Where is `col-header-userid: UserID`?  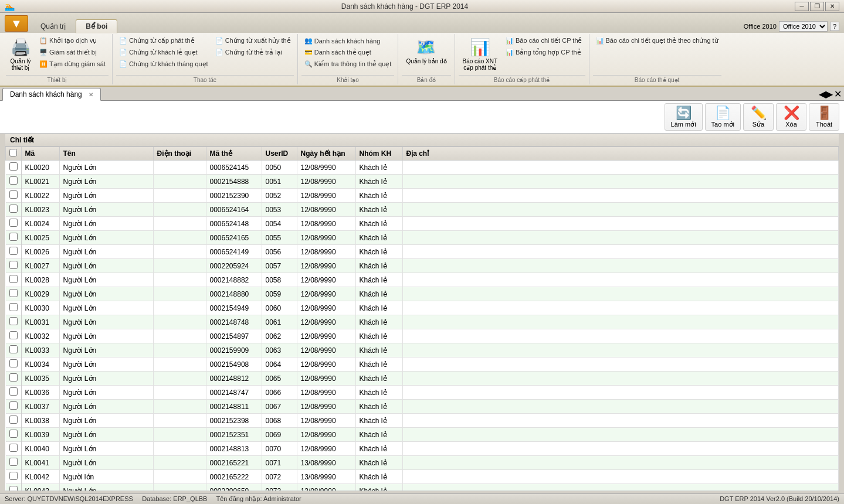 col-header-userid: UserID is located at coordinates (279, 154).